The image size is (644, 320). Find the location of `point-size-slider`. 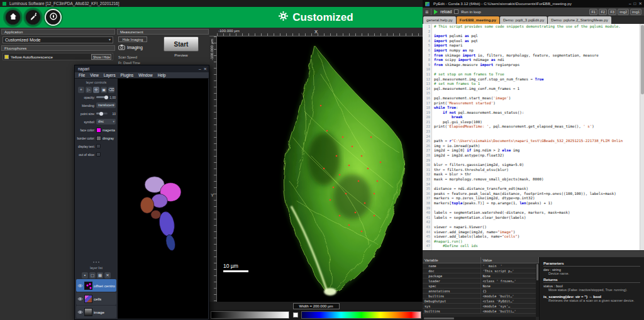

point-size-slider is located at coordinates (102, 113).